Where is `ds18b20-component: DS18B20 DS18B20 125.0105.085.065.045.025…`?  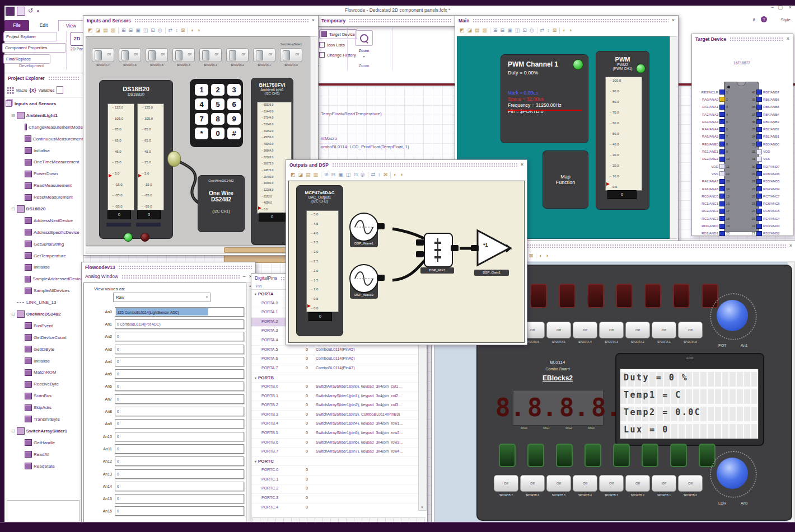 ds18b20-component: DS18B20 DS18B20 125.0105.085.065.045.025… is located at coordinates (136, 159).